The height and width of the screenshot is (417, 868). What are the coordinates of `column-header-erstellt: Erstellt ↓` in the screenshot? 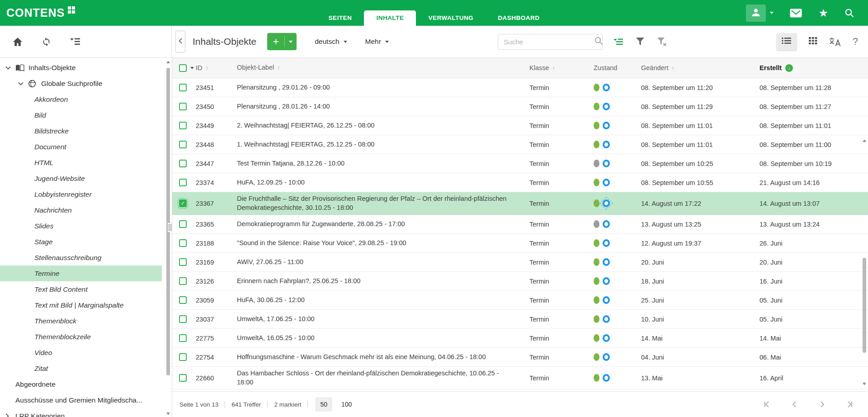 It's located at (814, 68).